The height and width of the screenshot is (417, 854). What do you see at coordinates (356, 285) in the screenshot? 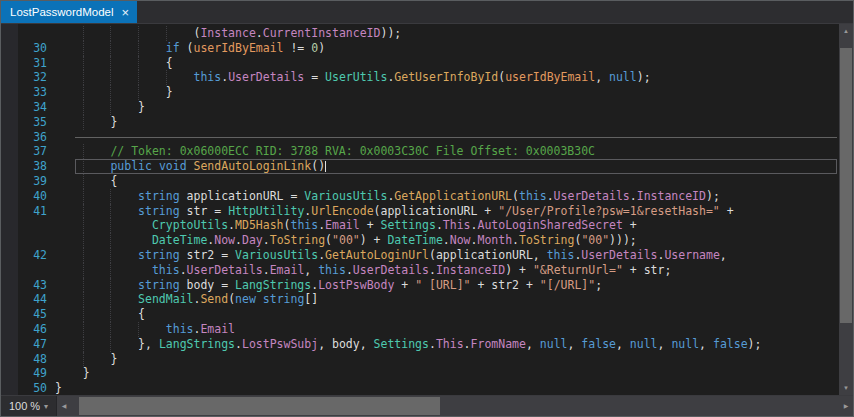
I see `code-token: LostPswBody` at bounding box center [356, 285].